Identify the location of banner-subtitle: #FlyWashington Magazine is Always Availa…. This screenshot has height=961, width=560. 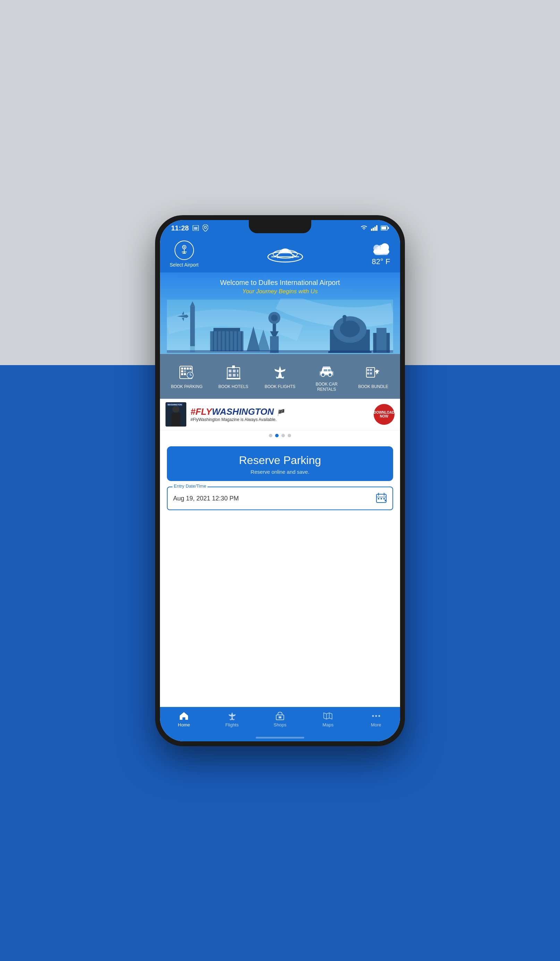
(280, 419).